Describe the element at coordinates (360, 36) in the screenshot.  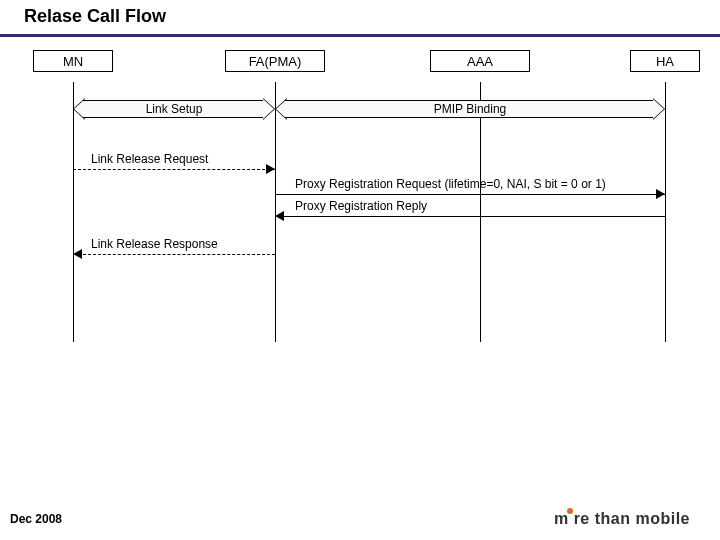
I see `title-underline` at that location.